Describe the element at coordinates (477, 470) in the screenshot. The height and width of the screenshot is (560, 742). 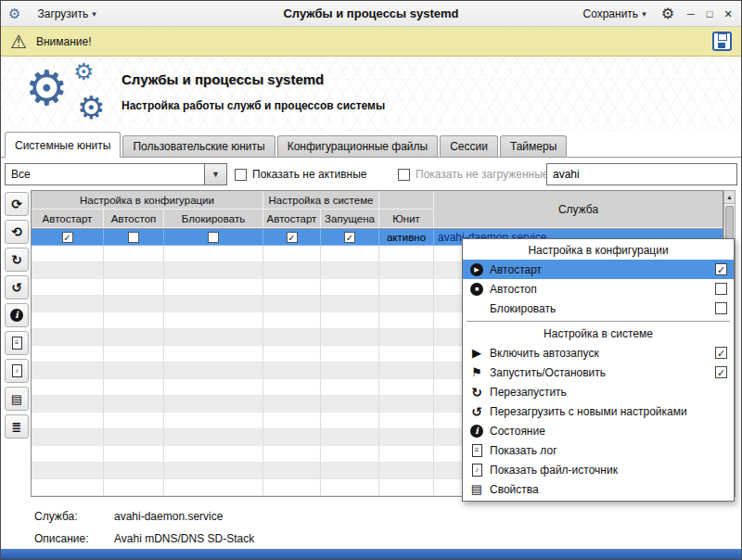
I see `source-file-icon: ♪` at that location.